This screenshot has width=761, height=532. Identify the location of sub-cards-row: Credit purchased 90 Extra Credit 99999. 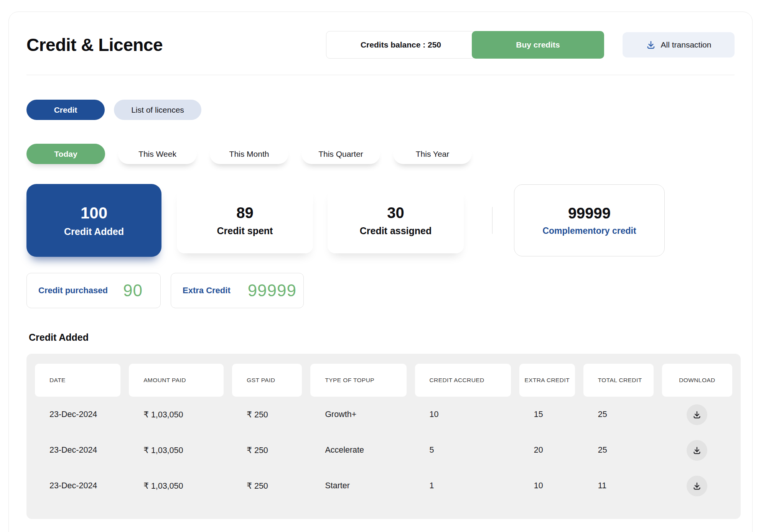
(380, 291).